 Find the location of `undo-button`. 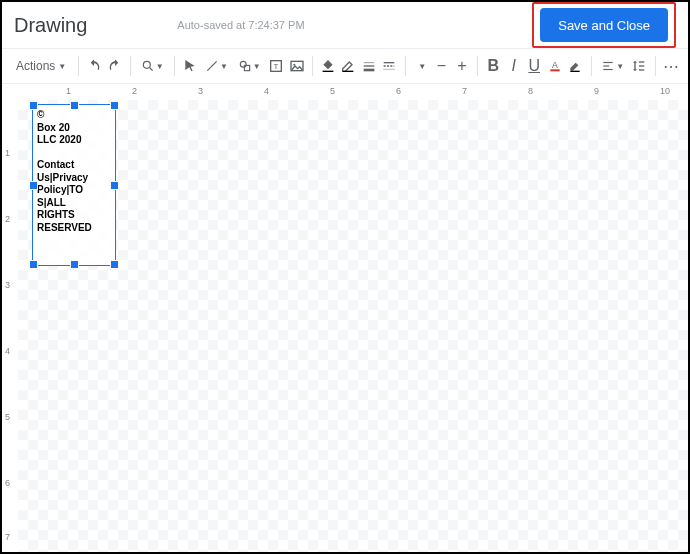

undo-button is located at coordinates (94, 66).